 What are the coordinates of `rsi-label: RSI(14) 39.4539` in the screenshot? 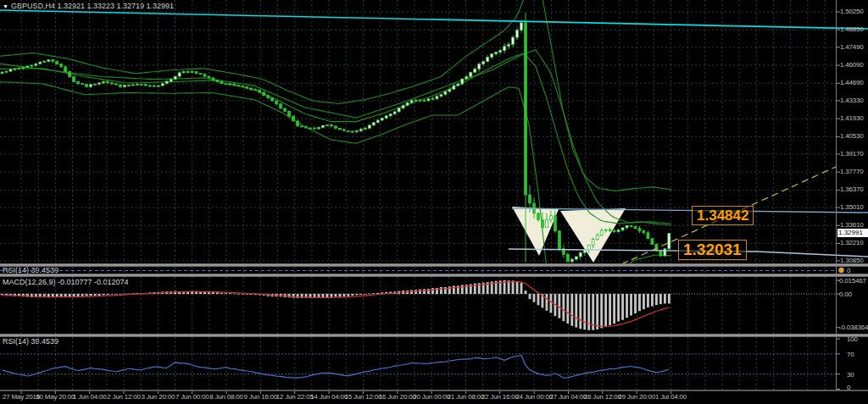 It's located at (31, 341).